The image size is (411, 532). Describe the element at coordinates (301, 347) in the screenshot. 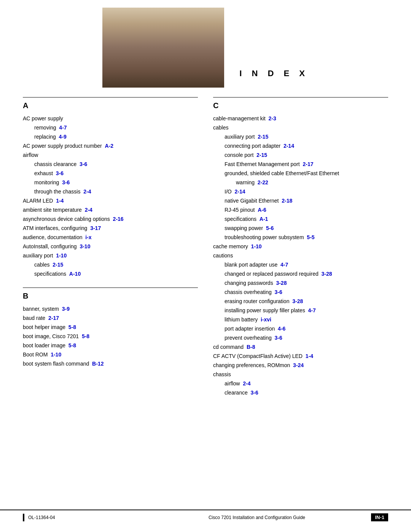

I see `list-item: cd command B-8` at that location.